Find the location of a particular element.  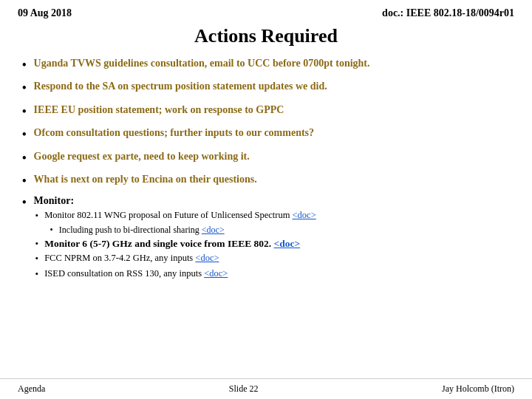

bullet-item-6: • What is next on reply to Encina on the… is located at coordinates (266, 180).